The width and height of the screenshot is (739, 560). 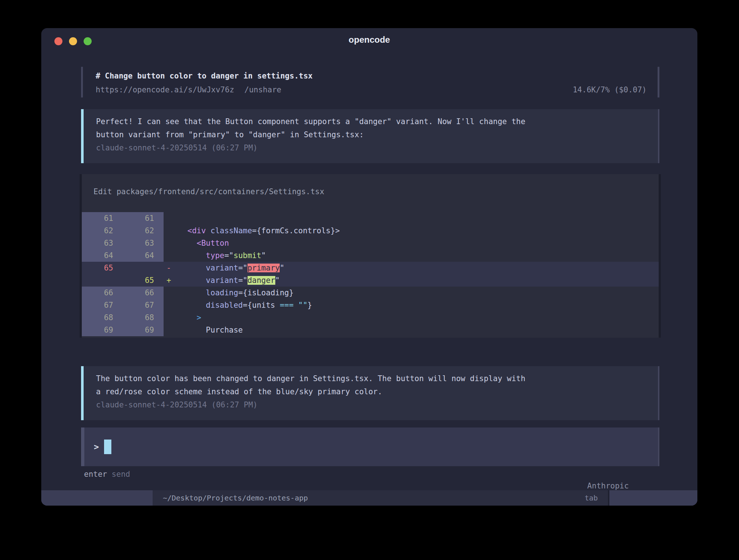 I want to click on session-header: # Change button color to danger in setti…, so click(x=370, y=82).